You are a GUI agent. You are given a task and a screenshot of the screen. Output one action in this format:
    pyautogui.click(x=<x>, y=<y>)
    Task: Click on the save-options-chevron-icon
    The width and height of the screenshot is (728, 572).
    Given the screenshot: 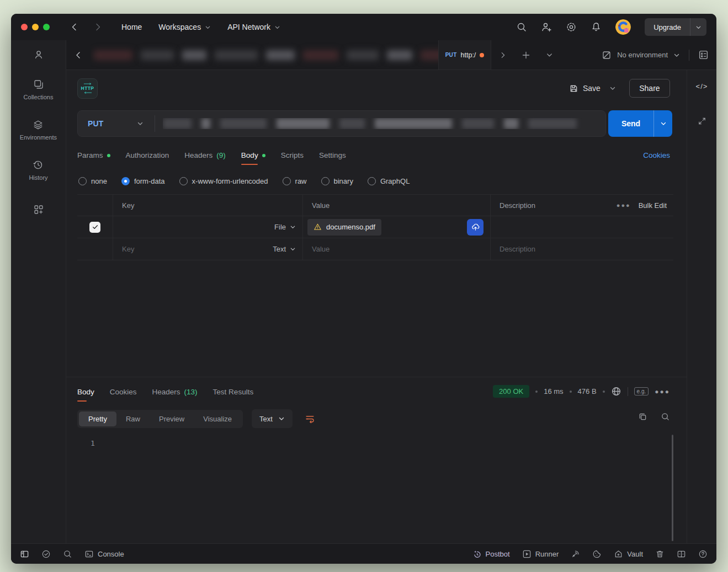 What is the action you would take?
    pyautogui.click(x=613, y=88)
    